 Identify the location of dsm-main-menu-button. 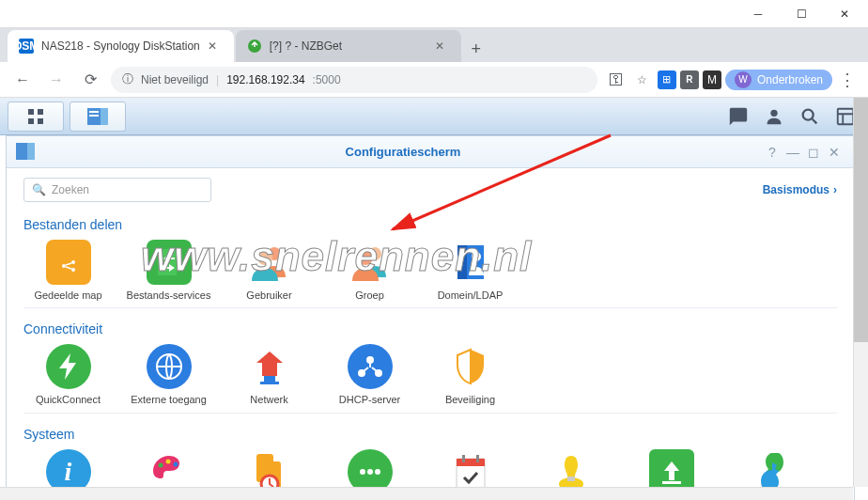
(36, 117).